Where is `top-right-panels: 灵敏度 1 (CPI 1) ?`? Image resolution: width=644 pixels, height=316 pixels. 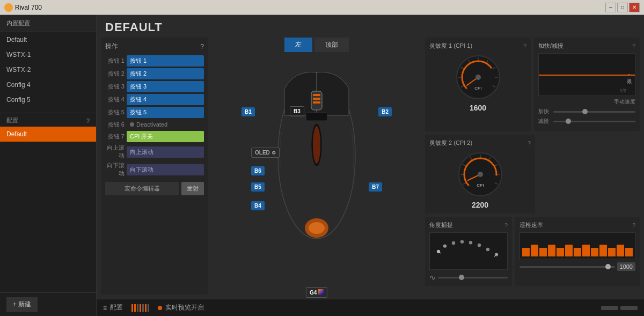 top-right-panels: 灵敏度 1 (CPI 1) ? is located at coordinates (532, 85).